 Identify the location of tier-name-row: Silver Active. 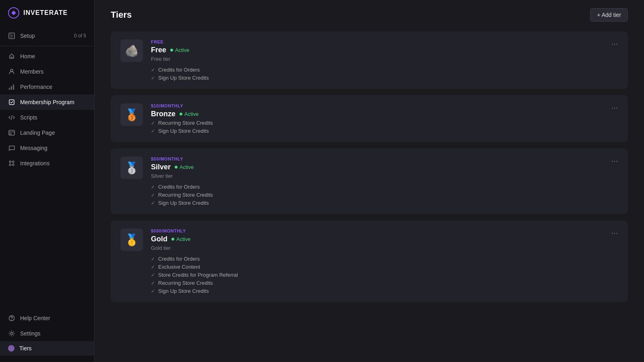
(385, 167).